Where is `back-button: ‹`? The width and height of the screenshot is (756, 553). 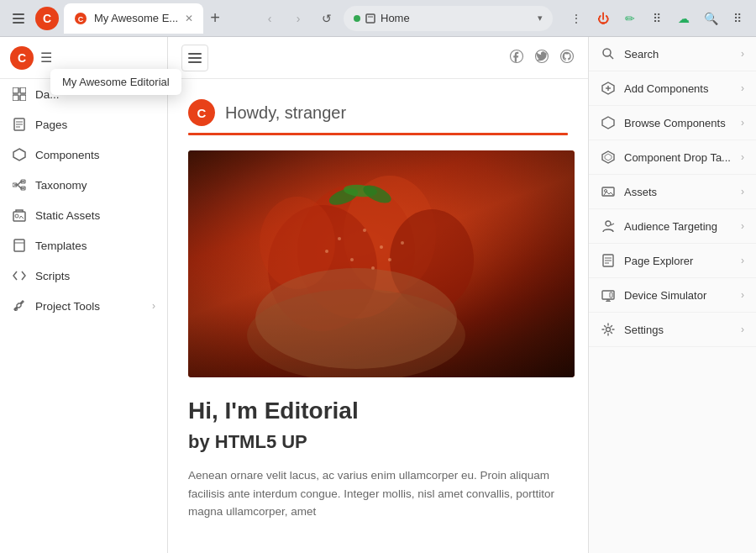
back-button: ‹ is located at coordinates (270, 18).